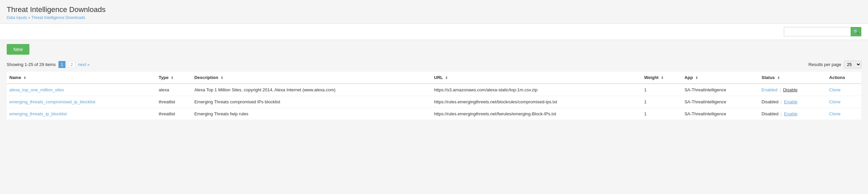 This screenshot has width=868, height=194. I want to click on clone-link-1: Clone, so click(835, 102).